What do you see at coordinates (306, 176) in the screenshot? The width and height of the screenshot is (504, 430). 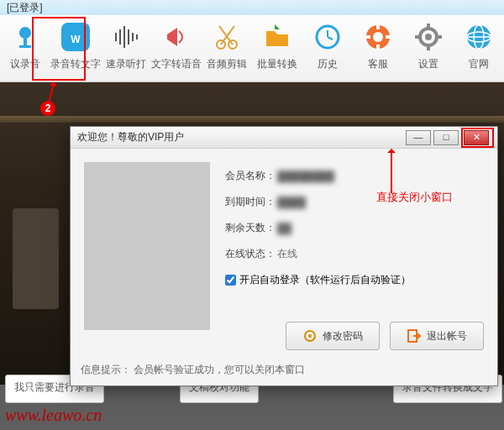 I see `value-name: ████████` at bounding box center [306, 176].